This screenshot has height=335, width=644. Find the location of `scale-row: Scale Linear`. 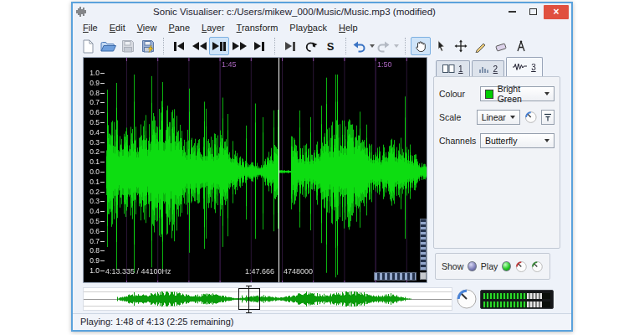

scale-row: Scale Linear is located at coordinates (497, 117).